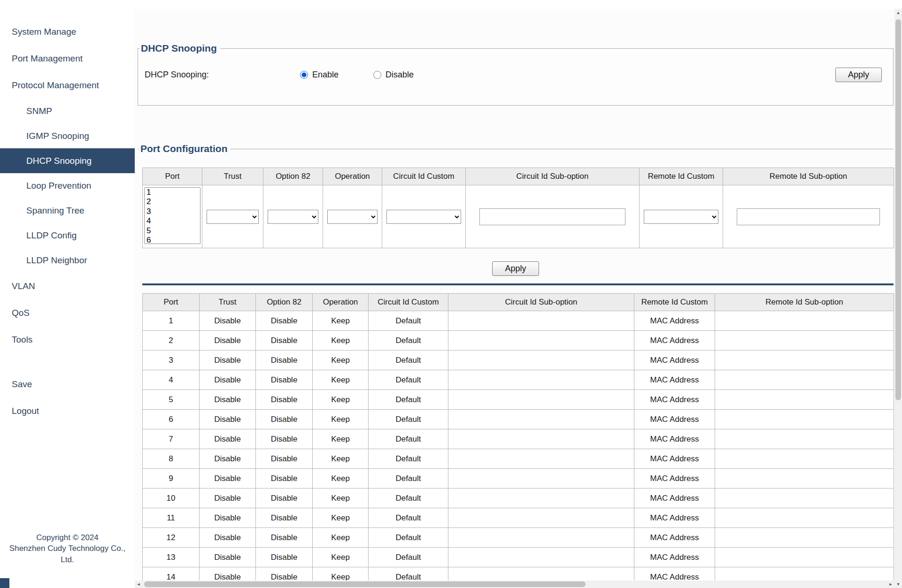 The width and height of the screenshot is (902, 588). I want to click on scroll-up-icon: ▲, so click(898, 13).